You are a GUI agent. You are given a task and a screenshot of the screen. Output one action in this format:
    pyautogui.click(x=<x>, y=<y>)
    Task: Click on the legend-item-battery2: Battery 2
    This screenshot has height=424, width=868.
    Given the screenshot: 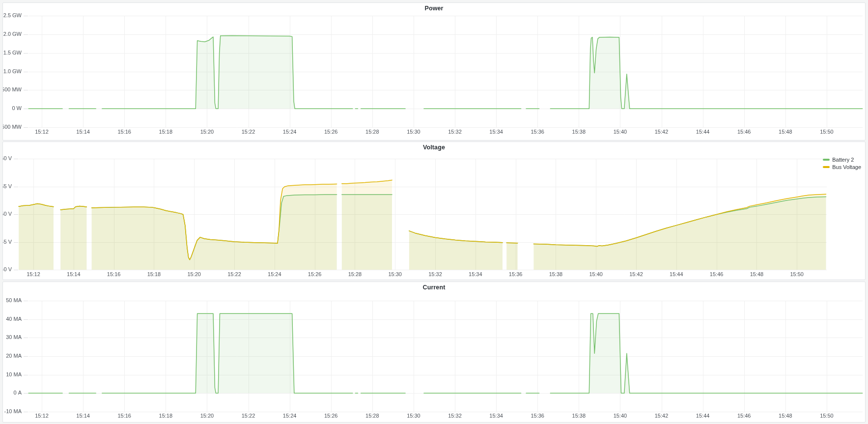 What is the action you would take?
    pyautogui.click(x=842, y=160)
    